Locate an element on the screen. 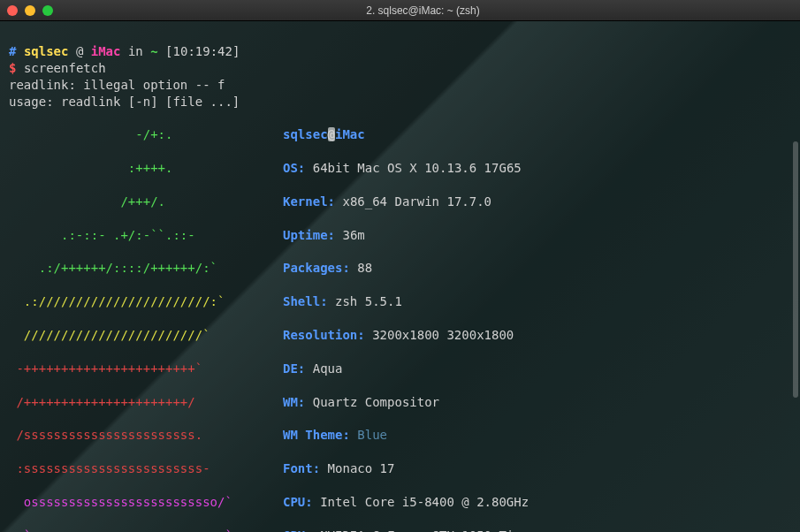  screenfetch-row: osssssssssssssssssssssssso/`CPU: Intel C… is located at coordinates (400, 502).